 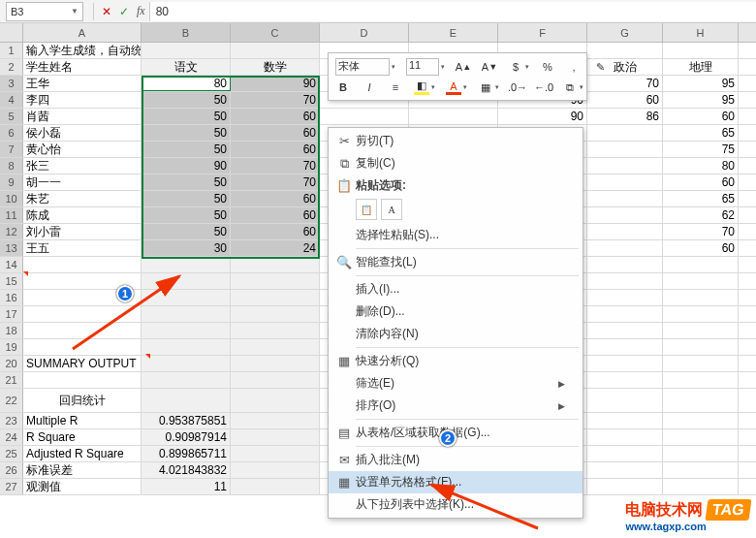 What do you see at coordinates (186, 421) in the screenshot?
I see `cell: 0.953875851` at bounding box center [186, 421].